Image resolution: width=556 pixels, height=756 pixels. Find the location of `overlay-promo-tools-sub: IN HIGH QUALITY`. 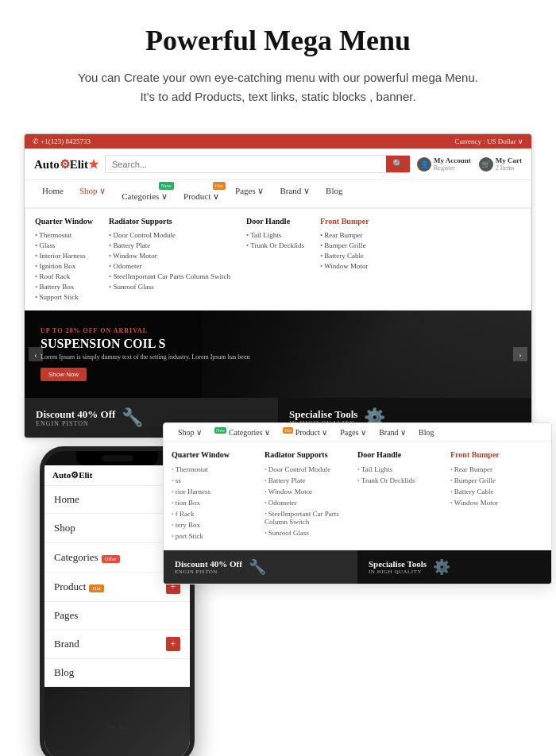

overlay-promo-tools-sub: IN HIGH QUALITY is located at coordinates (397, 572).